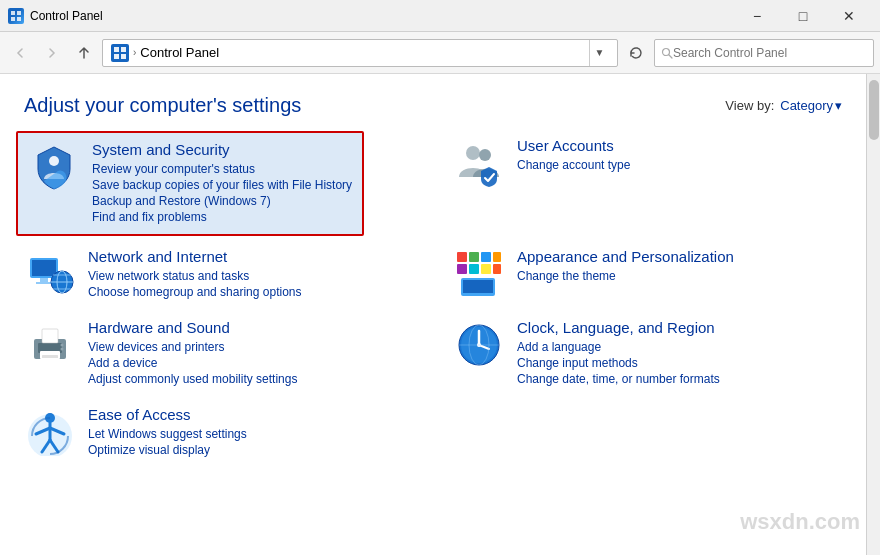 Image resolution: width=880 pixels, height=555 pixels. I want to click on window-controls: − □ ✕, so click(803, 16).